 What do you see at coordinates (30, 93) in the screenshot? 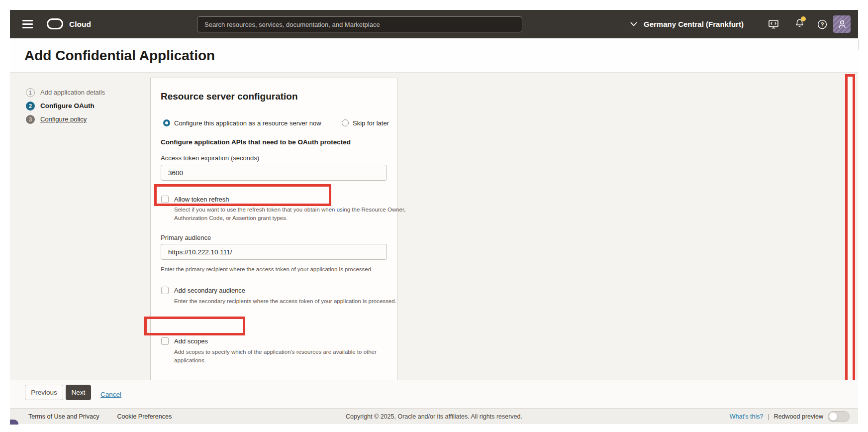
I see `step-number-badge: 1` at bounding box center [30, 93].